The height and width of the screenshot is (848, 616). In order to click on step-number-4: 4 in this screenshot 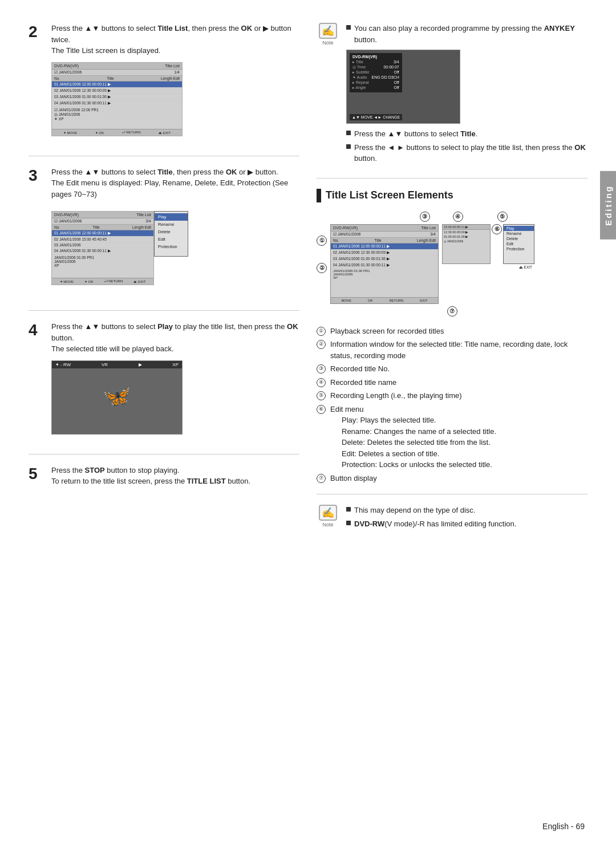, I will do `click(37, 381)`.